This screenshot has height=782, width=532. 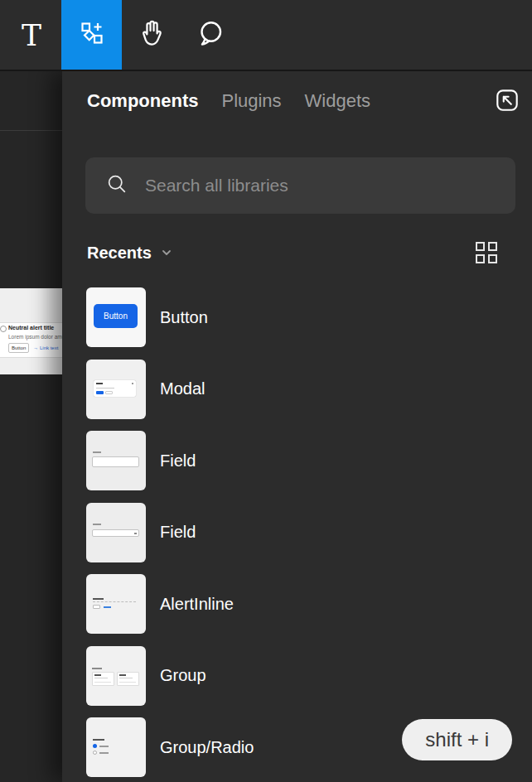 I want to click on top-toolbar: T, so click(x=266, y=36).